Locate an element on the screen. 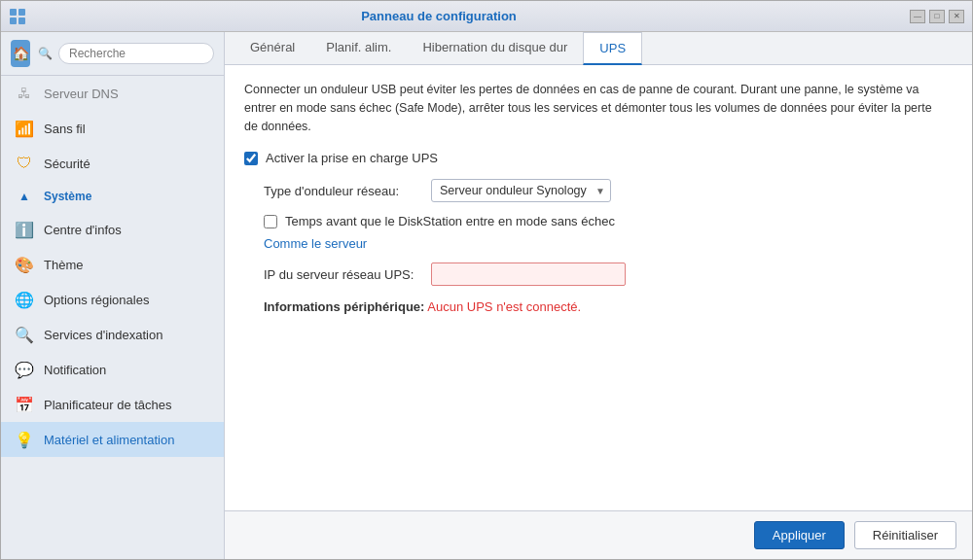 The height and width of the screenshot is (560, 973). sidebar-item-label: Planificateur de tâches is located at coordinates (108, 404).